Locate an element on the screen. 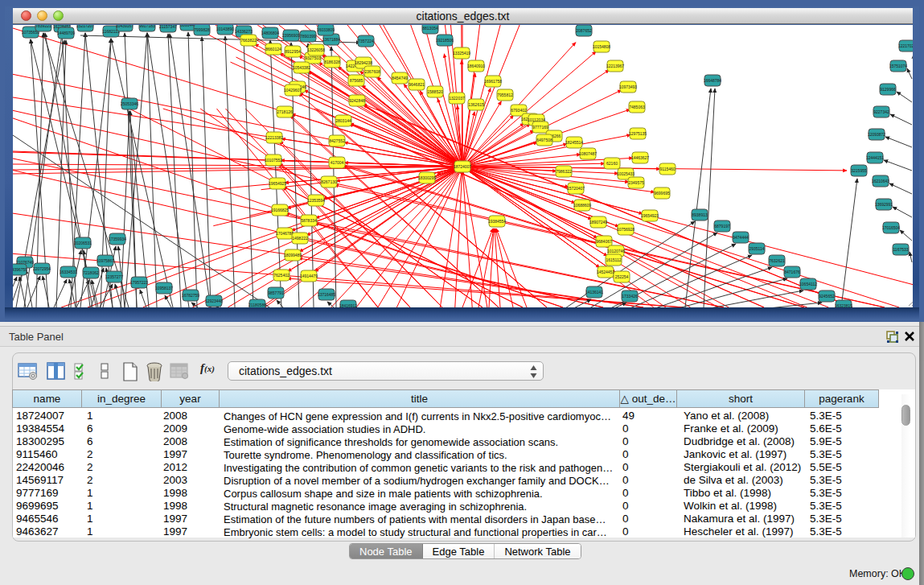 The image size is (924, 585). svg-text: 13226058 is located at coordinates (316, 50).